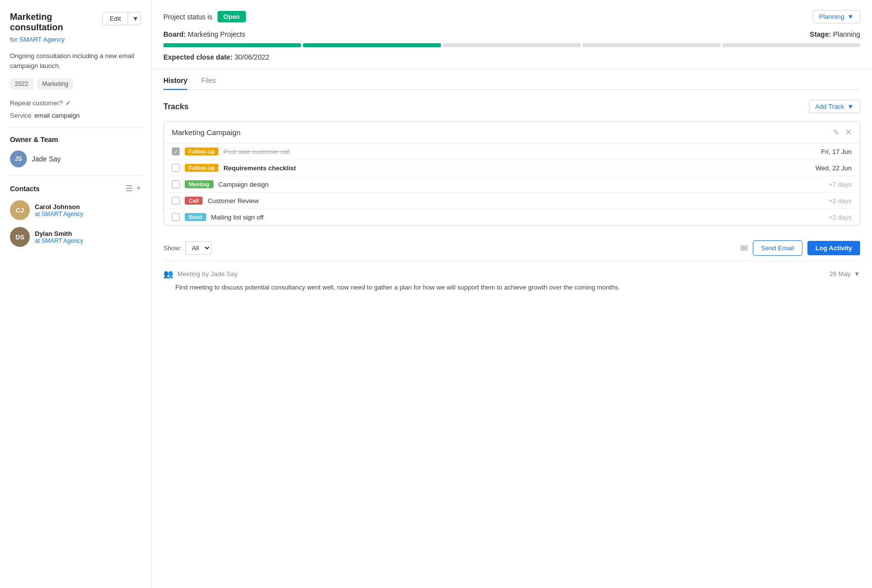 This screenshot has height=588, width=872. I want to click on service-label: Service, so click(21, 115).